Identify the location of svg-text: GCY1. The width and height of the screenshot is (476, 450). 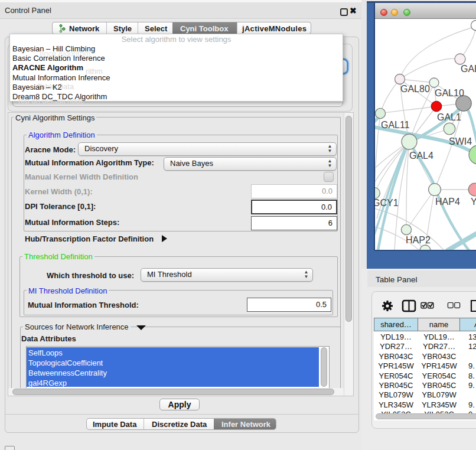
(387, 203).